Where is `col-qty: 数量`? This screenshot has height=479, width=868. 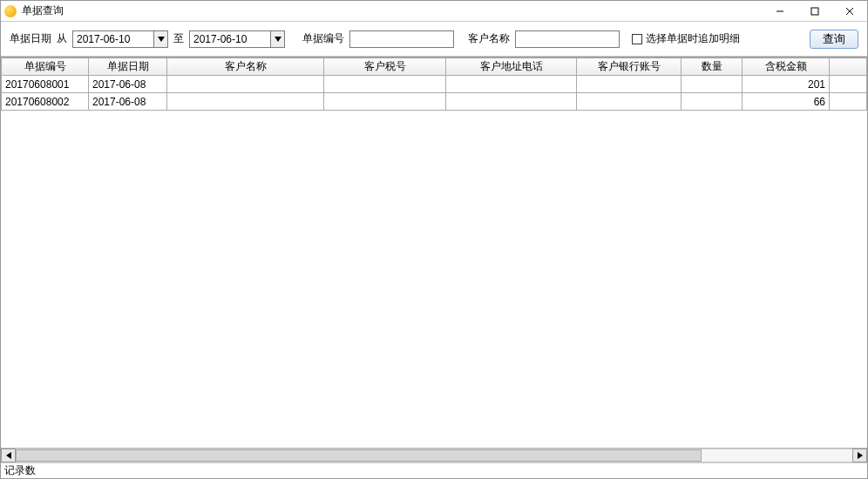 col-qty: 数量 is located at coordinates (712, 67).